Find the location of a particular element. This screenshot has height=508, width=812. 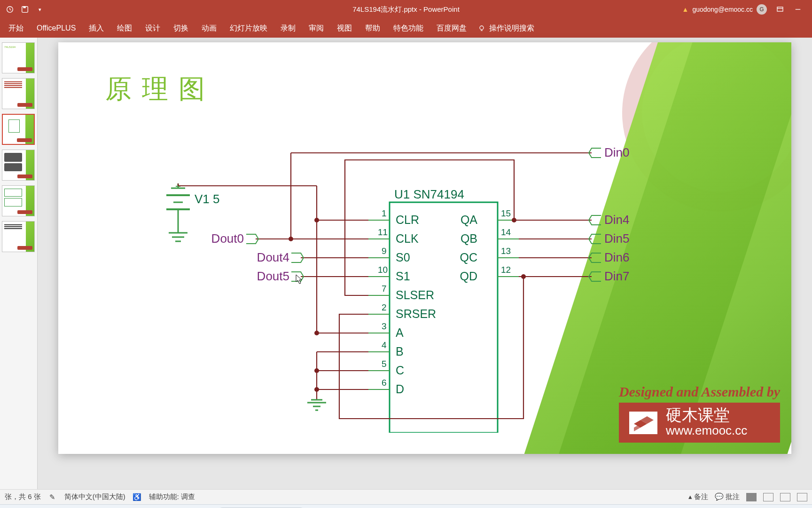

user-email: guodong@emooc.cc is located at coordinates (723, 9).